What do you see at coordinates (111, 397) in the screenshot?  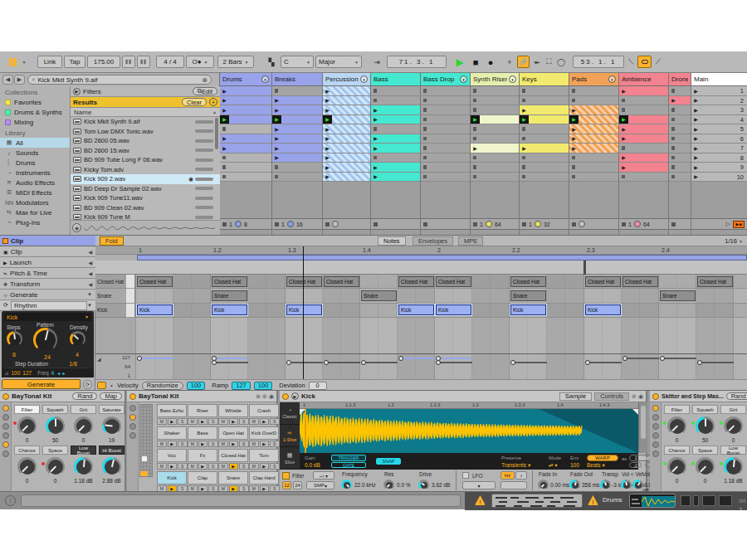 I see `rack1-map-button: Map` at bounding box center [111, 397].